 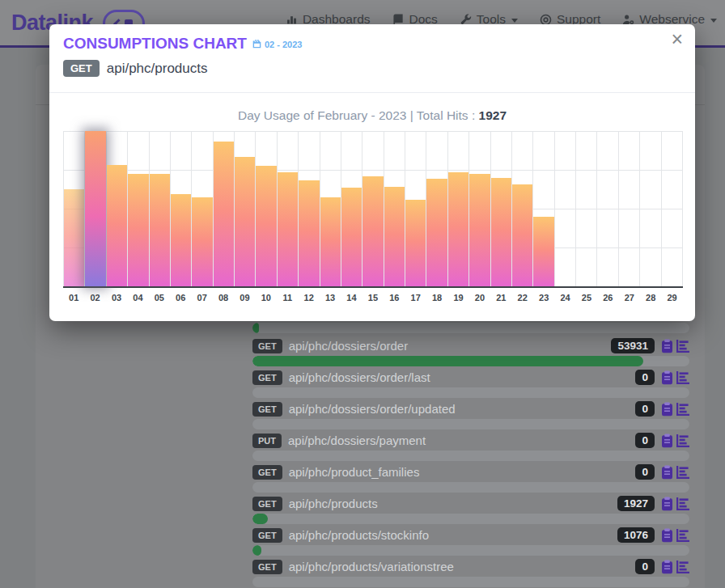 What do you see at coordinates (501, 298) in the screenshot?
I see `x-tick-label: 21` at bounding box center [501, 298].